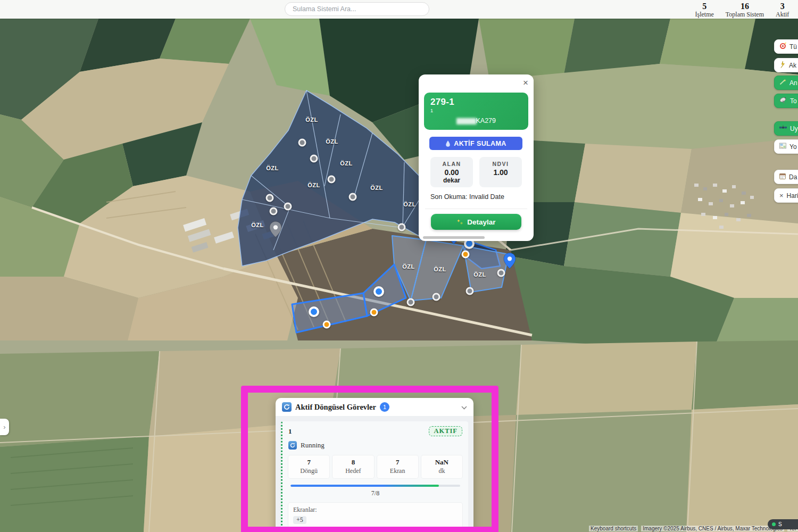 The height and width of the screenshot is (532, 798). Describe the element at coordinates (746, 10) in the screenshot. I see `topbar-stats: 5İşletme16Toplam Sistem3AktifK` at that location.